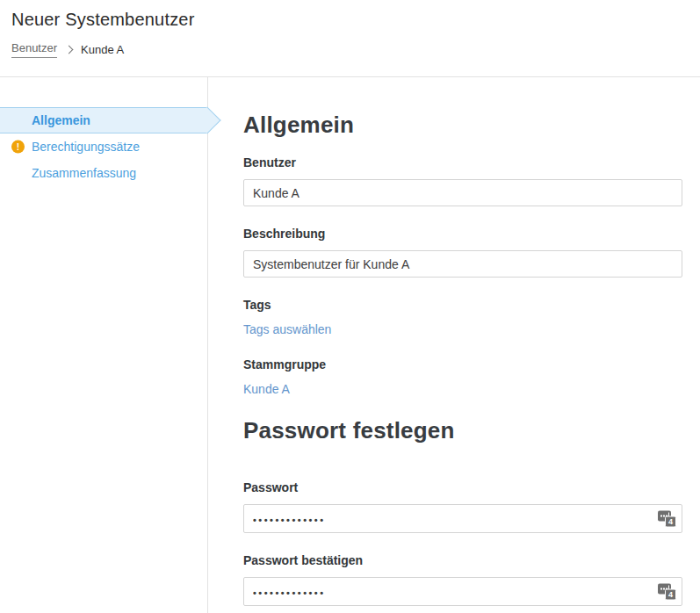  Describe the element at coordinates (463, 560) in the screenshot. I see `passwort-bestaetigen-label: Passwort bestätigen` at that location.